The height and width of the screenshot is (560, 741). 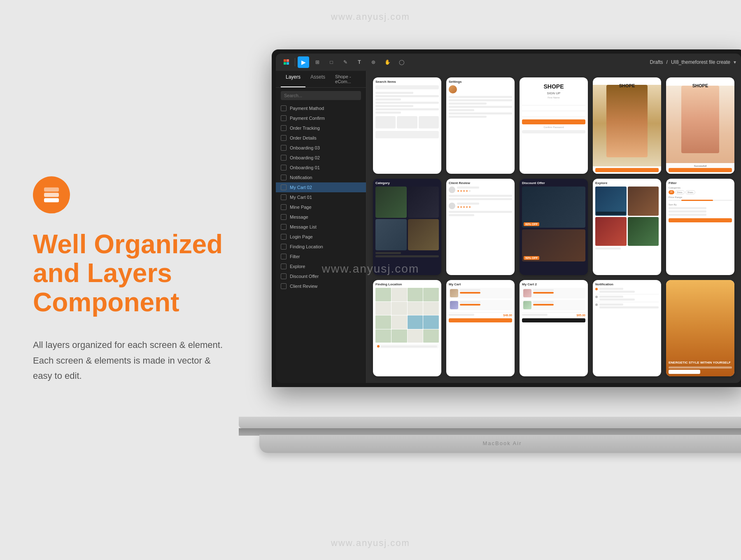 I want to click on phone-shope-fashion2: SHOPE Successfull, so click(x=700, y=126).